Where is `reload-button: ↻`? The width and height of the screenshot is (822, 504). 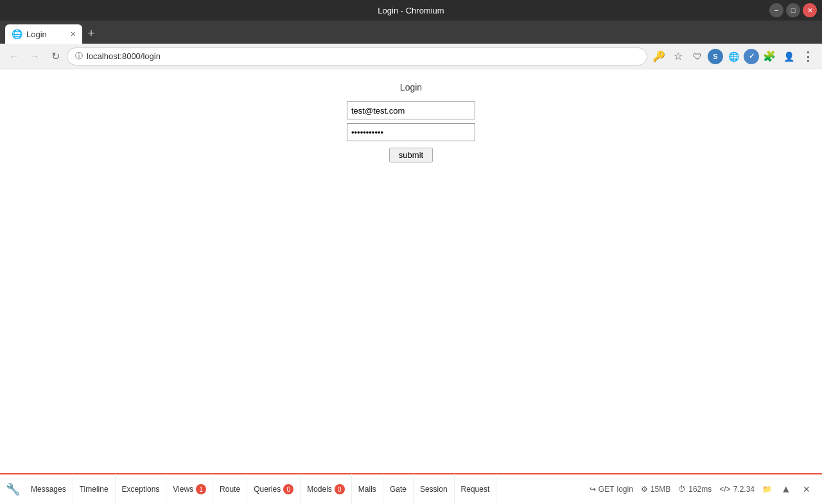 reload-button: ↻ is located at coordinates (55, 56).